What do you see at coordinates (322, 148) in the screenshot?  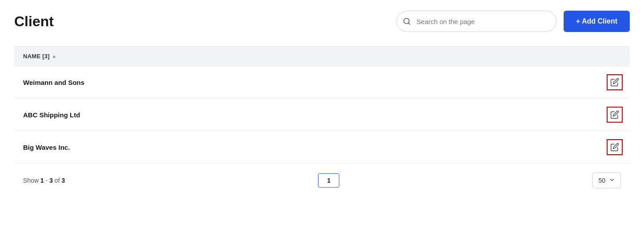 I see `table-row: Big Waves Inc.` at bounding box center [322, 148].